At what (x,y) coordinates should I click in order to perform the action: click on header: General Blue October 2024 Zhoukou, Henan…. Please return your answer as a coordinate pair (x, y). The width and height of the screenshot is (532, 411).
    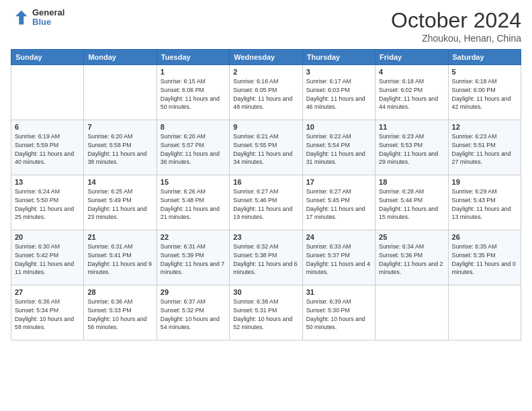
    Looking at the image, I should click on (266, 26).